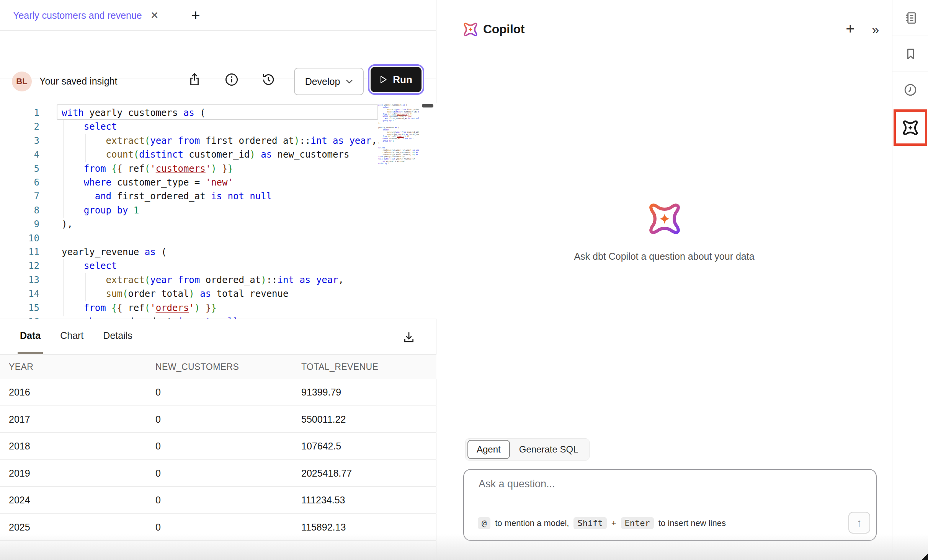 This screenshot has height=560, width=928. Describe the element at coordinates (20, 210) in the screenshot. I see `line-number: 8` at that location.